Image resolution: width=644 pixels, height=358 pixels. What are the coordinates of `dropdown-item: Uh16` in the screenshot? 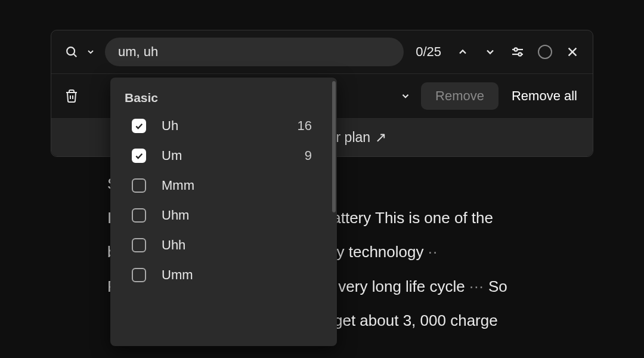 It's located at (224, 126).